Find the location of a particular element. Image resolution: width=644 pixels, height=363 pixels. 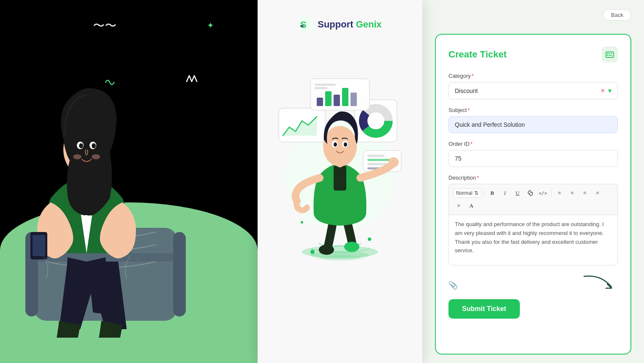

code-button: </> is located at coordinates (543, 193).